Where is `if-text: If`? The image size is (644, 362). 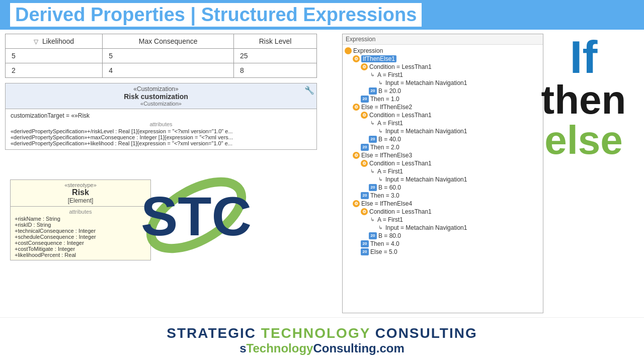
if-text: If is located at coordinates (584, 57).